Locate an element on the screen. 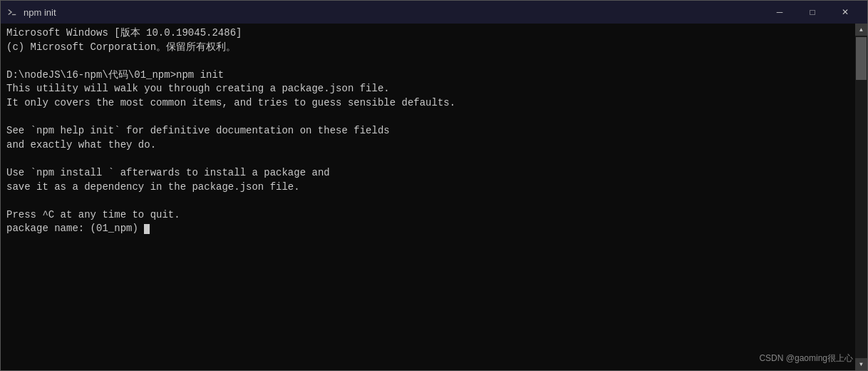  scrollbar-thumb is located at coordinates (861, 59).